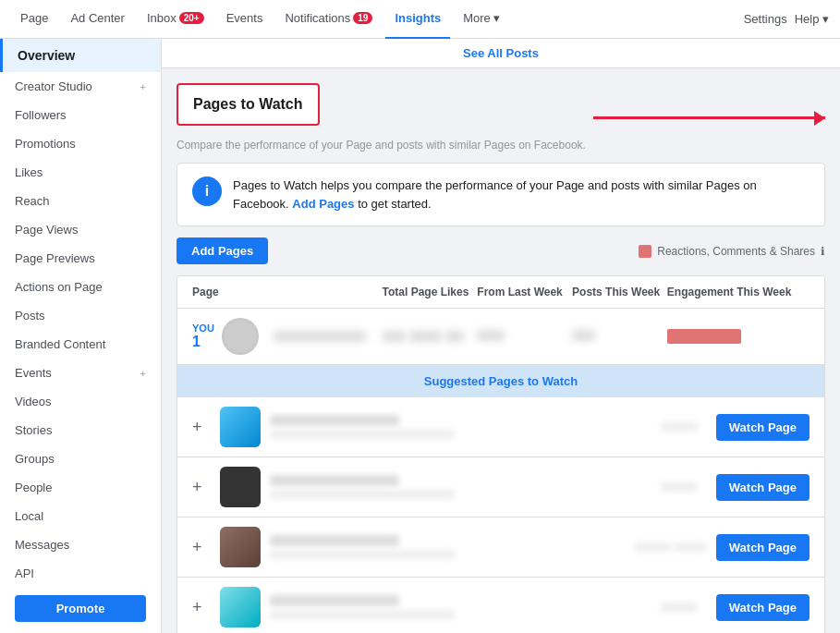  I want to click on watch-page-1-button: Watch Page, so click(763, 488).